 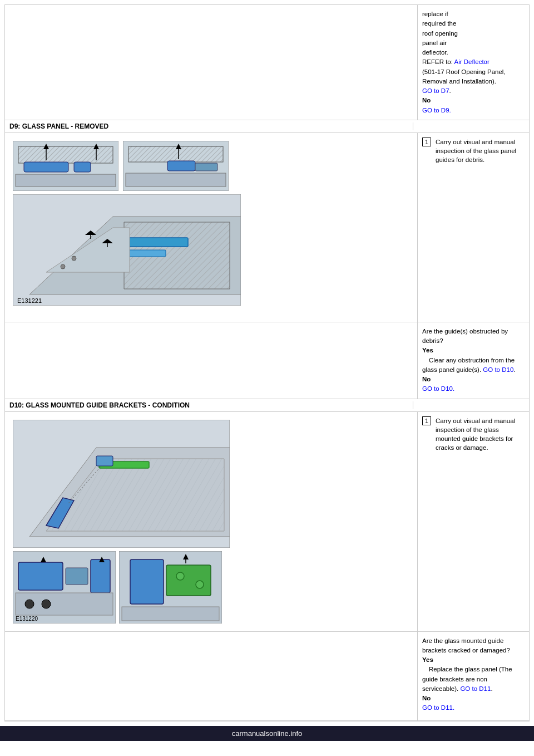 What do you see at coordinates (170, 587) in the screenshot?
I see `d10-detail-right-svg` at bounding box center [170, 587].